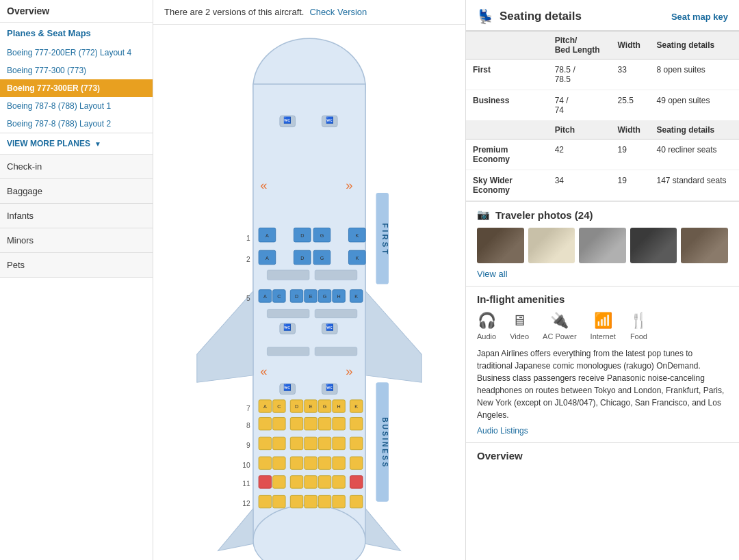 Image resolution: width=739 pixels, height=560 pixels. Describe the element at coordinates (699, 16) in the screenshot. I see `seat-map-key-link: Seat map key` at that location.